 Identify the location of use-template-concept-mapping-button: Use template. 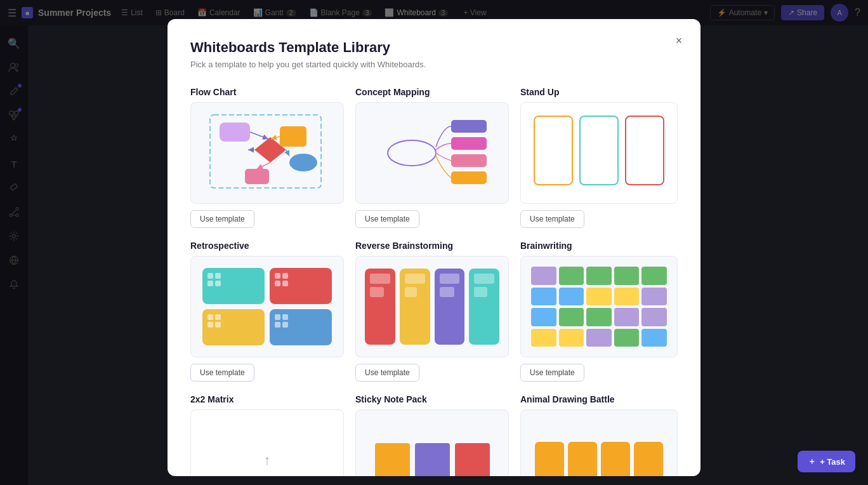
(387, 219).